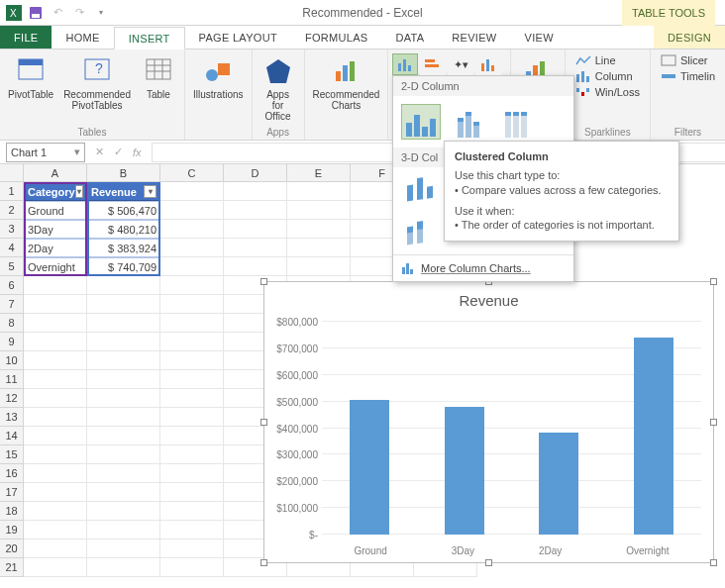 This screenshot has height=588, width=725. What do you see at coordinates (278, 89) in the screenshot?
I see `apps-for-office-button: Apps for Office` at bounding box center [278, 89].